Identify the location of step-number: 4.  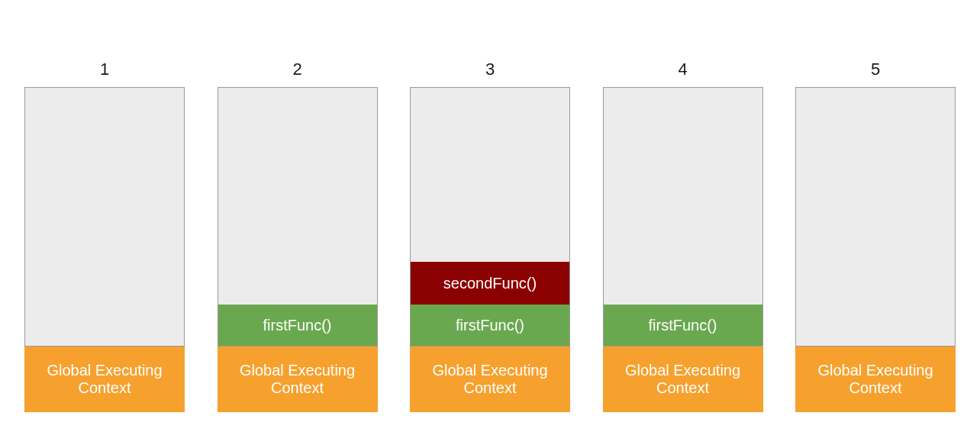
(682, 69).